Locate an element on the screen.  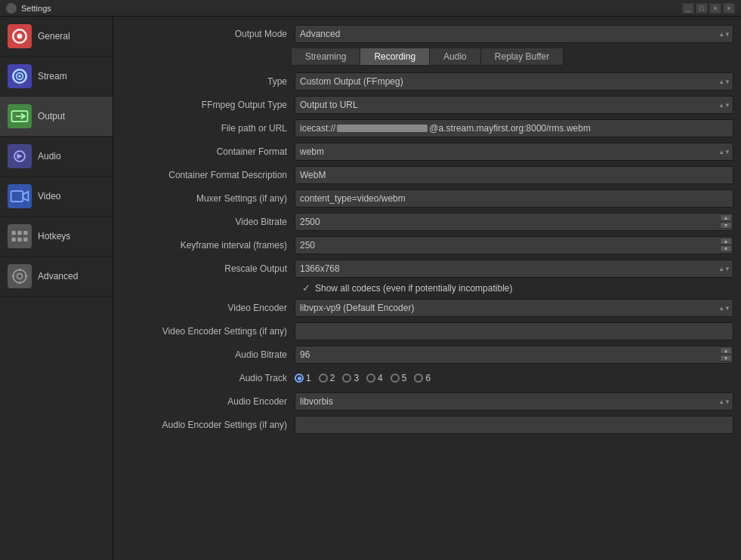
sidebar-item-audio: Audio is located at coordinates (56, 157).